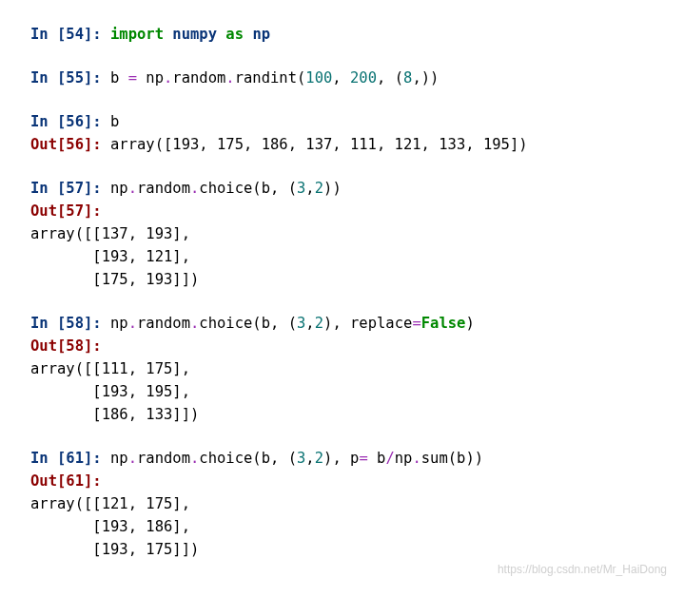  Describe the element at coordinates (70, 323) in the screenshot. I see `input-prompt: In [58]:` at that location.